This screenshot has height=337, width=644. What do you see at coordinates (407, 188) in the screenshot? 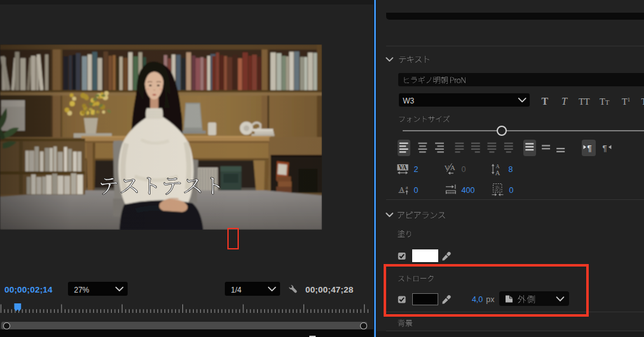
I see `svg-text: a` at bounding box center [407, 188].